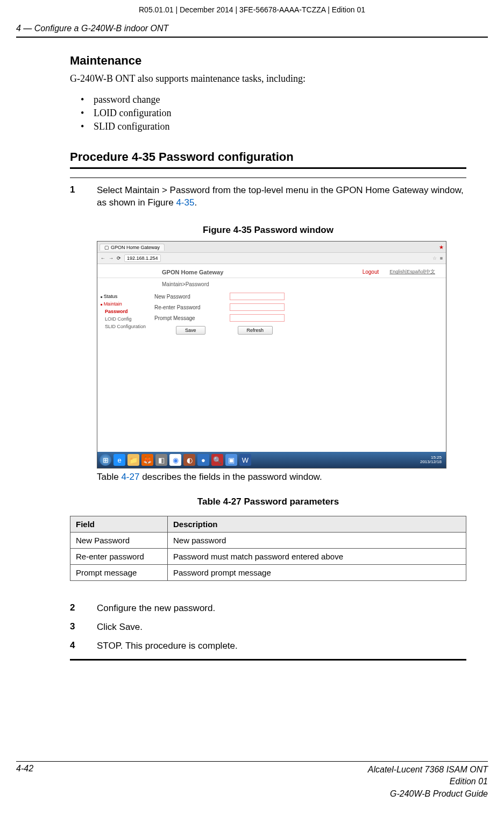 The height and width of the screenshot is (816, 504). I want to click on table-header-description: Description, so click(317, 524).